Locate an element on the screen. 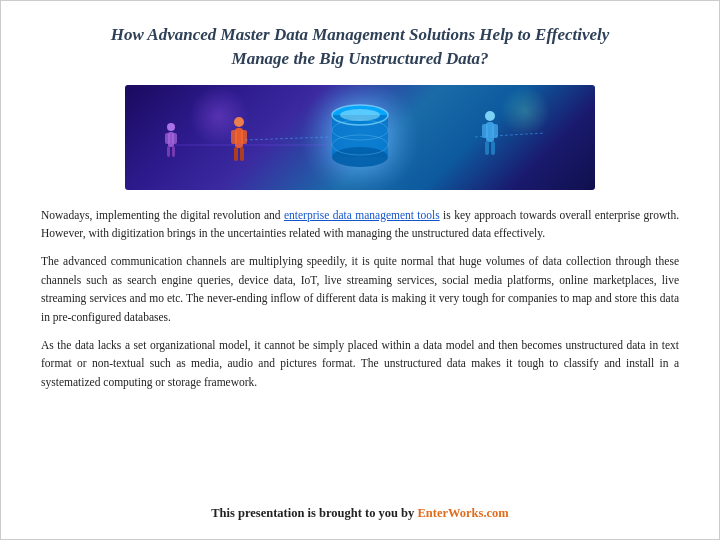  connection-lines is located at coordinates (360, 138).